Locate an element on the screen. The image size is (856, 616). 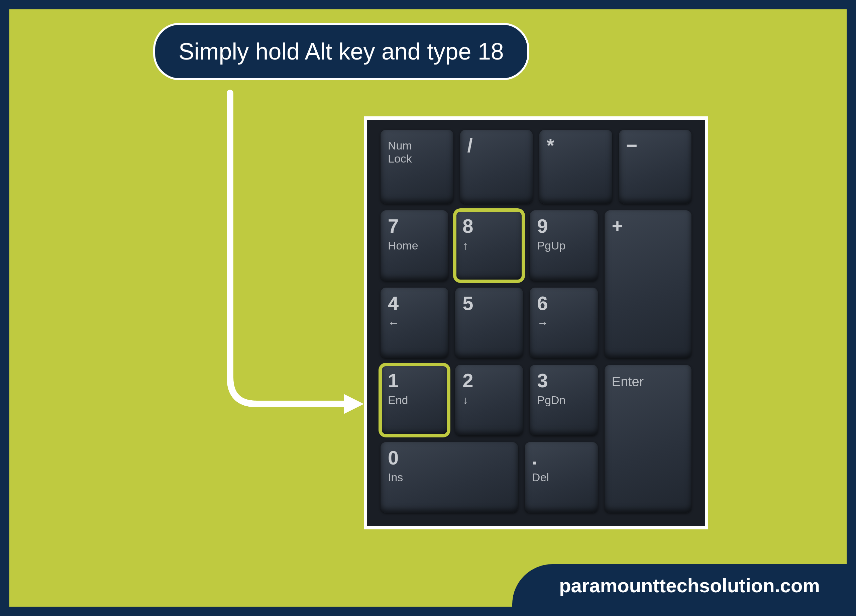
key-sublabel: ↓ is located at coordinates (489, 400).